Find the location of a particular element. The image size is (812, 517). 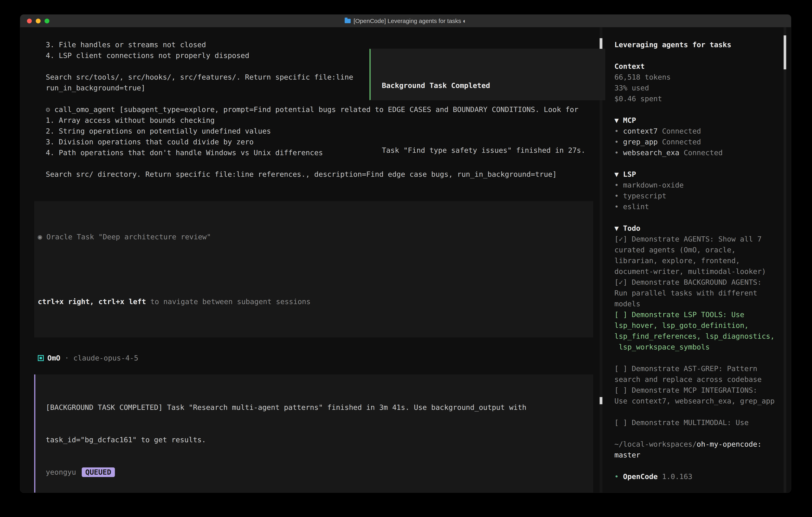

zoom-button is located at coordinates (47, 21).